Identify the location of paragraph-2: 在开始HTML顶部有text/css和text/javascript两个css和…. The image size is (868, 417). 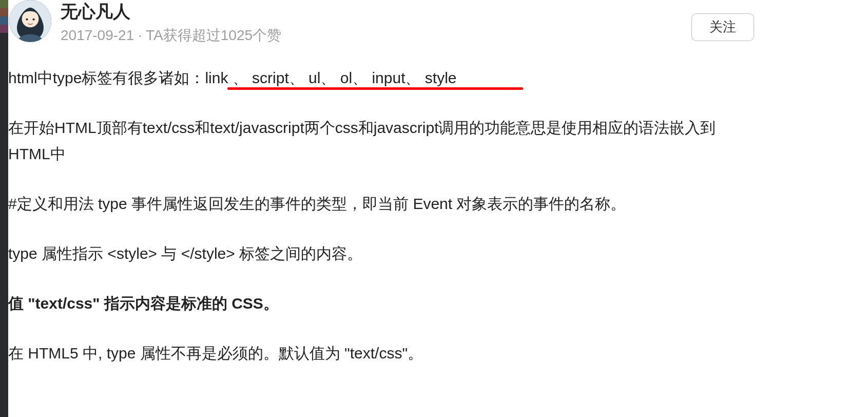
(381, 141).